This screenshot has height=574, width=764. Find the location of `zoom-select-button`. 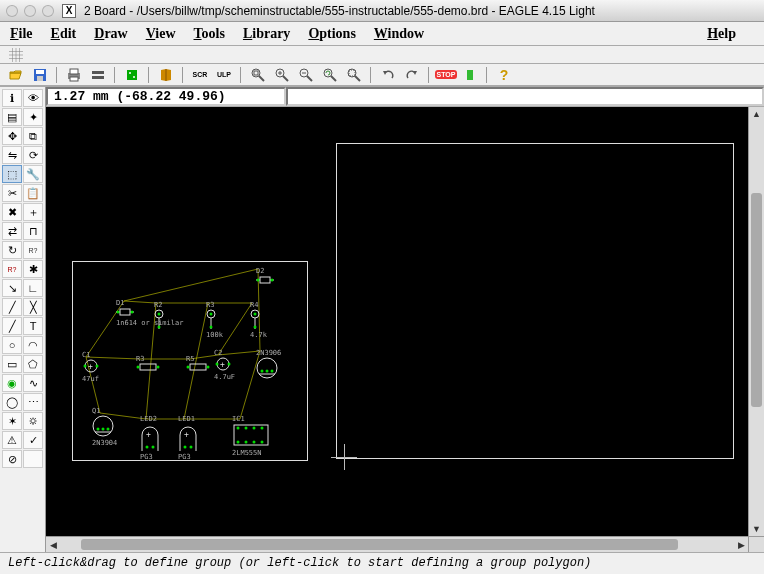

zoom-select-button is located at coordinates (354, 75).